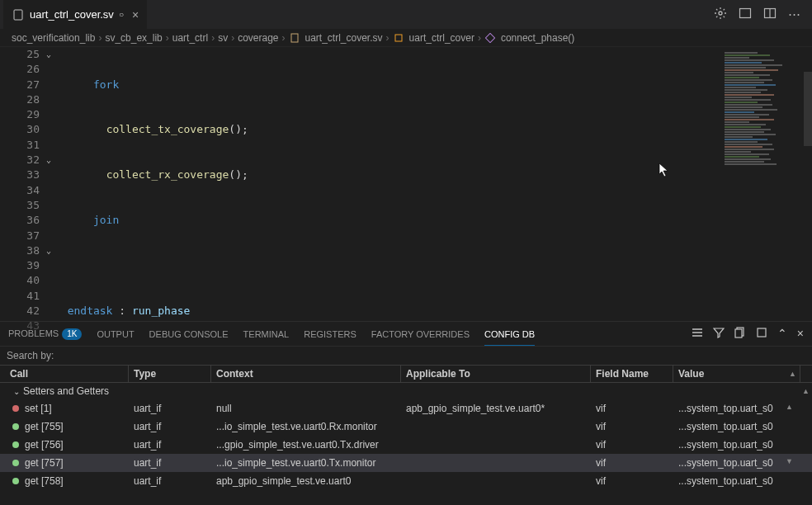  I want to click on split-editor-icon, so click(745, 15).